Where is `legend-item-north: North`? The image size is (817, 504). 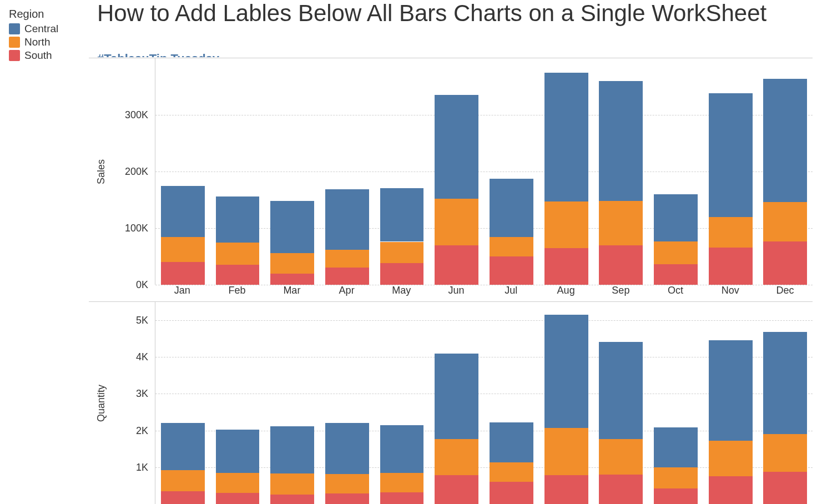
legend-item-north: North is located at coordinates (49, 42).